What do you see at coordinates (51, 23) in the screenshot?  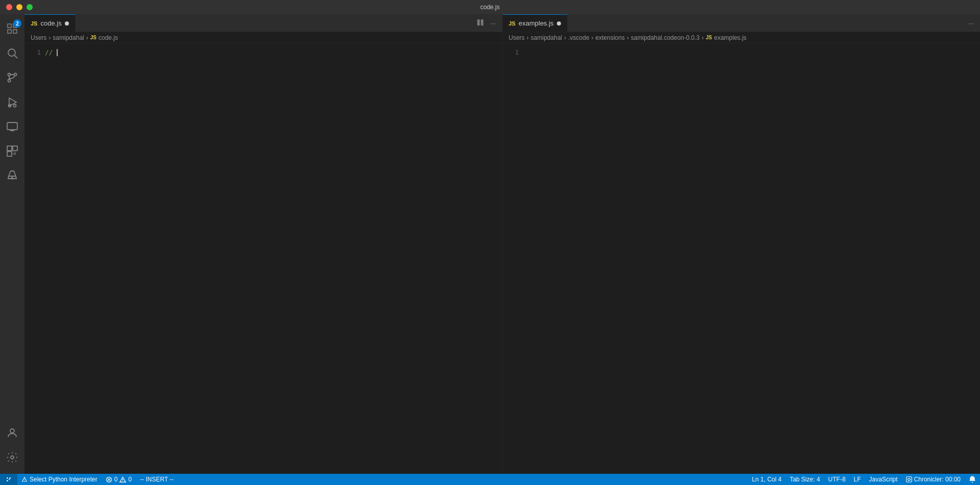 I see `tab-filename: code.js` at bounding box center [51, 23].